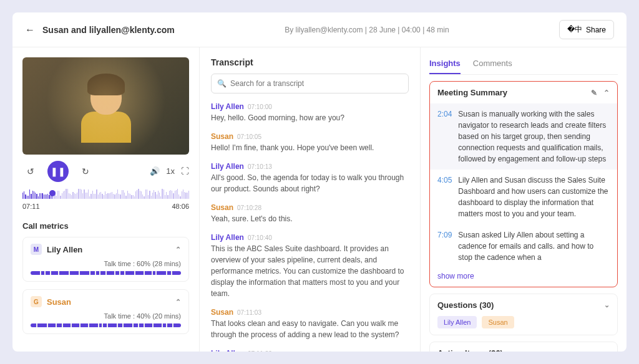 Image resolution: width=639 pixels, height=364 pixels. What do you see at coordinates (36, 302) in the screenshot?
I see `avatar: G` at bounding box center [36, 302].